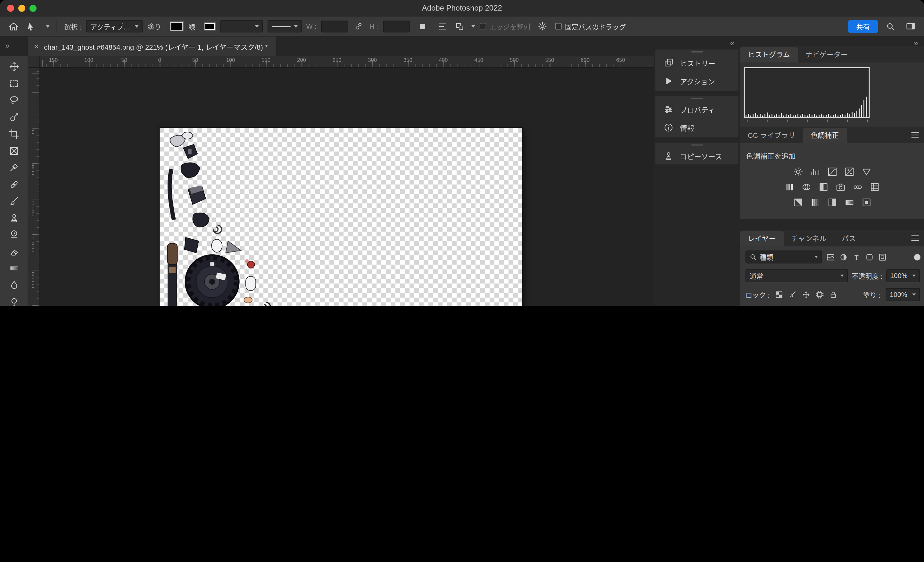  What do you see at coordinates (758, 295) in the screenshot?
I see `lock-label: ロック :` at bounding box center [758, 295].